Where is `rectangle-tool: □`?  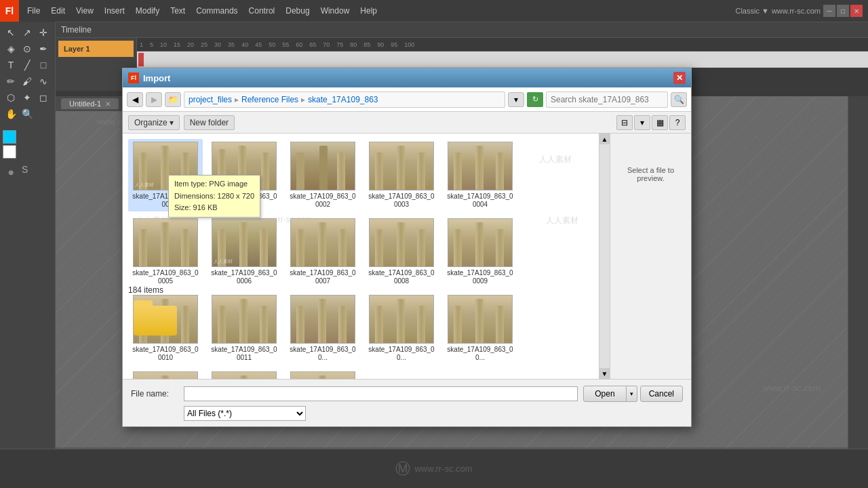 rectangle-tool: □ is located at coordinates (43, 65).